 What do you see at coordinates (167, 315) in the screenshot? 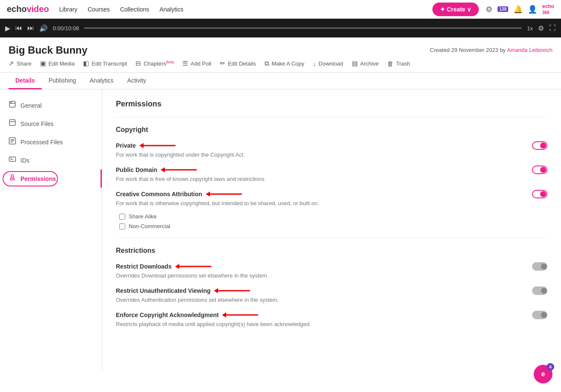
I see `restriction-copyright-ack-name: Enforce Copyright Acknowledgment` at bounding box center [167, 315].